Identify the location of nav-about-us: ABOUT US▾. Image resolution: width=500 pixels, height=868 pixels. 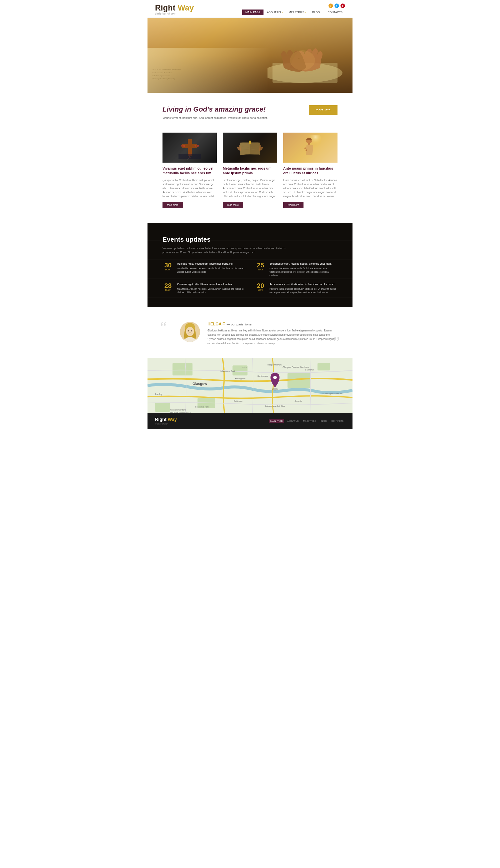
(275, 12).